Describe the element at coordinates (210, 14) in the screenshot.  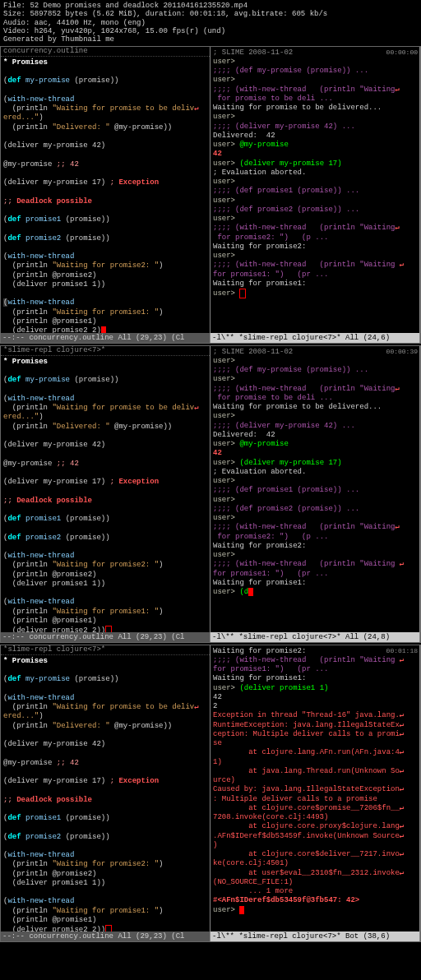
I see `meta-size: Size: 5897852 bytes (5.62 MiB), duration…` at that location.